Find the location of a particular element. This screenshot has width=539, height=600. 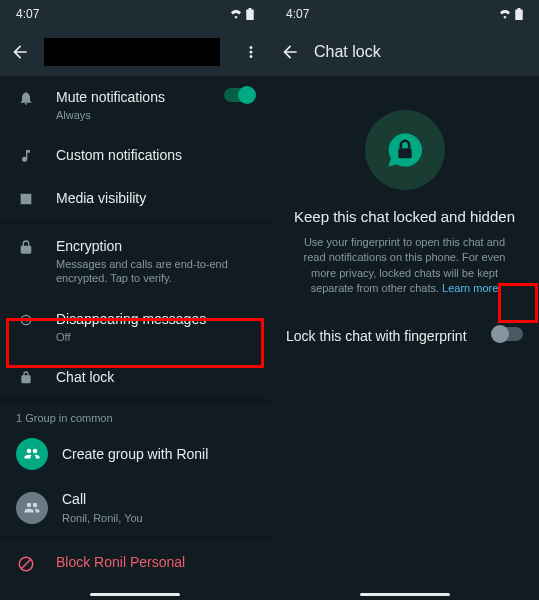

mute-label: Mute notifications is located at coordinates (130, 97).